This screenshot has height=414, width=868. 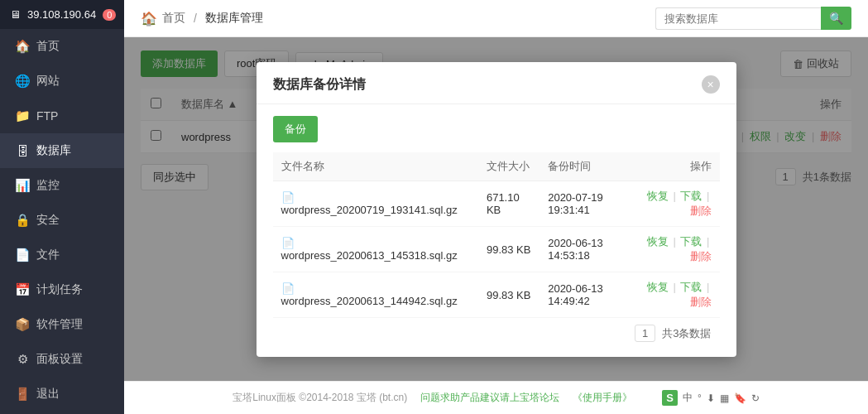 What do you see at coordinates (22, 185) in the screenshot?
I see `monitor-nav-icon: 📊` at bounding box center [22, 185].